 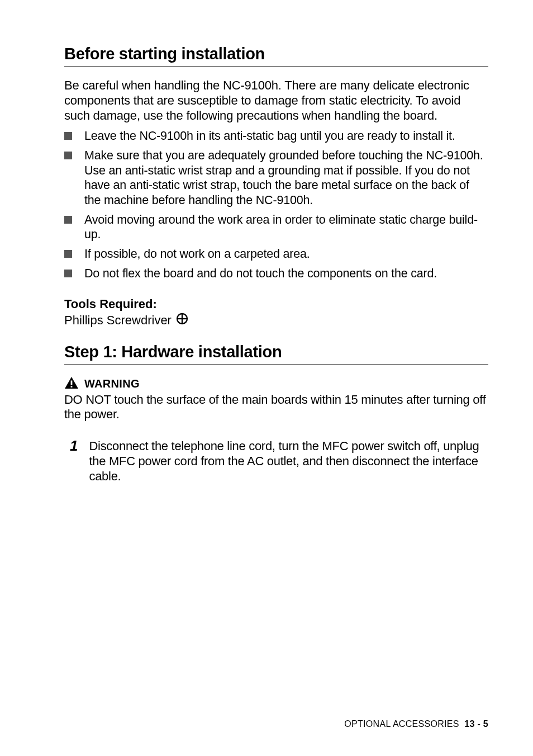 What do you see at coordinates (276, 254) in the screenshot?
I see `list-item: If possible, do not work on a carpeted a…` at bounding box center [276, 254].